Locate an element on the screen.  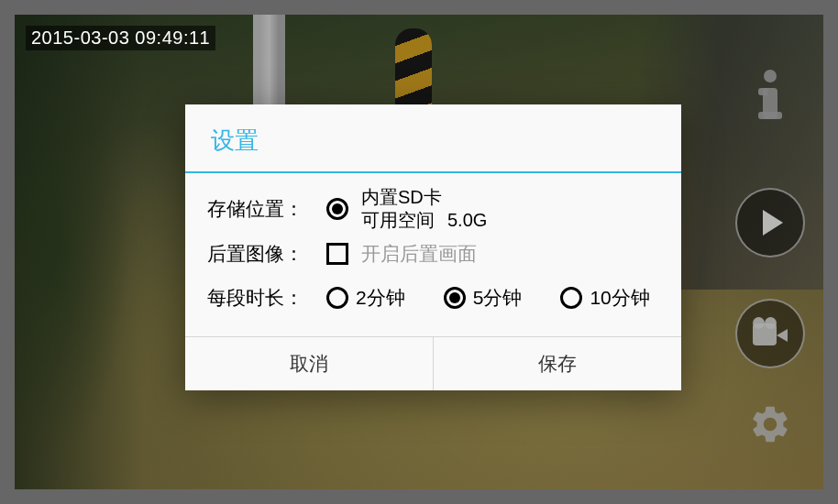
play-icon is located at coordinates (773, 223).